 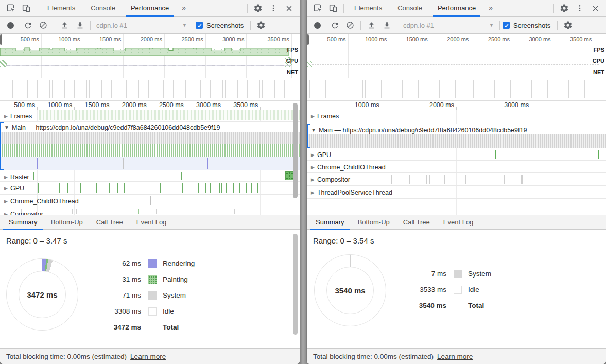 What do you see at coordinates (456, 193) in the screenshot?
I see `track-threadpoolservicethread: ▶ThreadPoolServiceThread` at bounding box center [456, 193].